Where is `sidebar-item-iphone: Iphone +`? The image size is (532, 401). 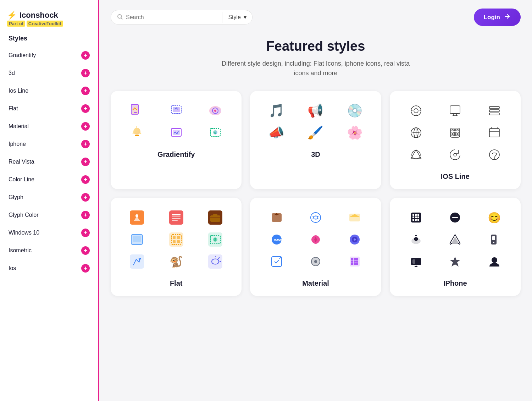
sidebar-item-iphone: Iphone + is located at coordinates (49, 144).